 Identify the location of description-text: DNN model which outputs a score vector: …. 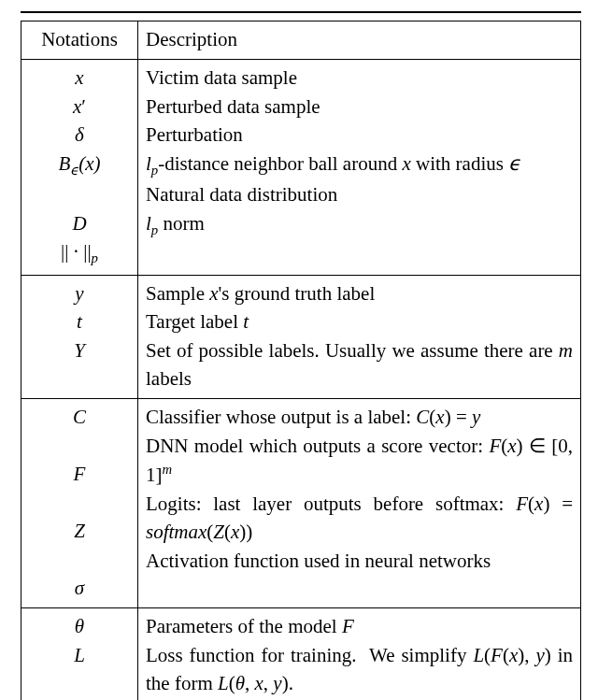
(359, 461).